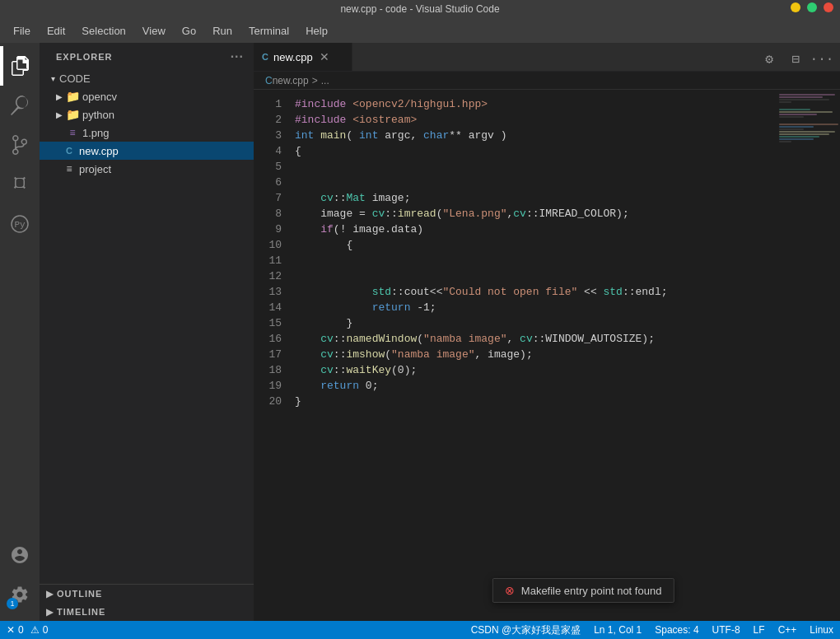 The image size is (840, 639). I want to click on activity-account, so click(20, 555).